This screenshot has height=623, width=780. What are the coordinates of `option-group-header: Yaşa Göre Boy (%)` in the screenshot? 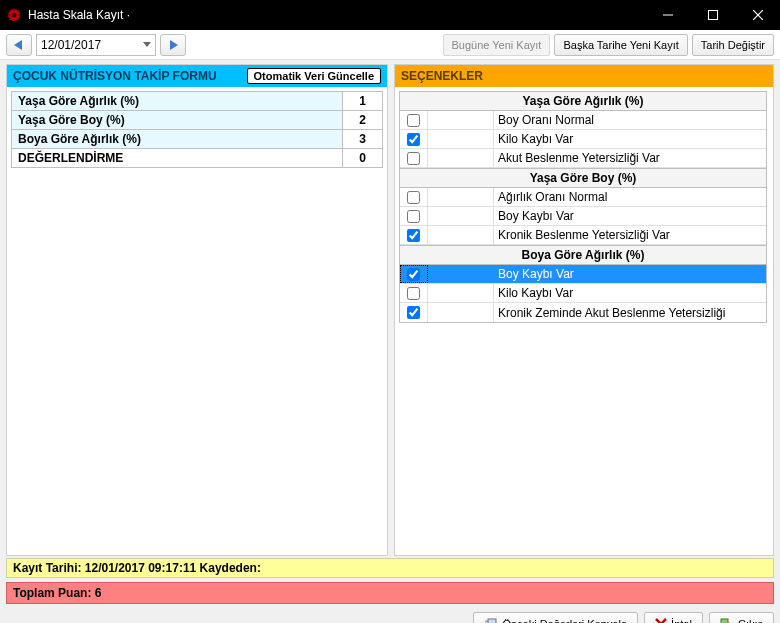 It's located at (583, 178).